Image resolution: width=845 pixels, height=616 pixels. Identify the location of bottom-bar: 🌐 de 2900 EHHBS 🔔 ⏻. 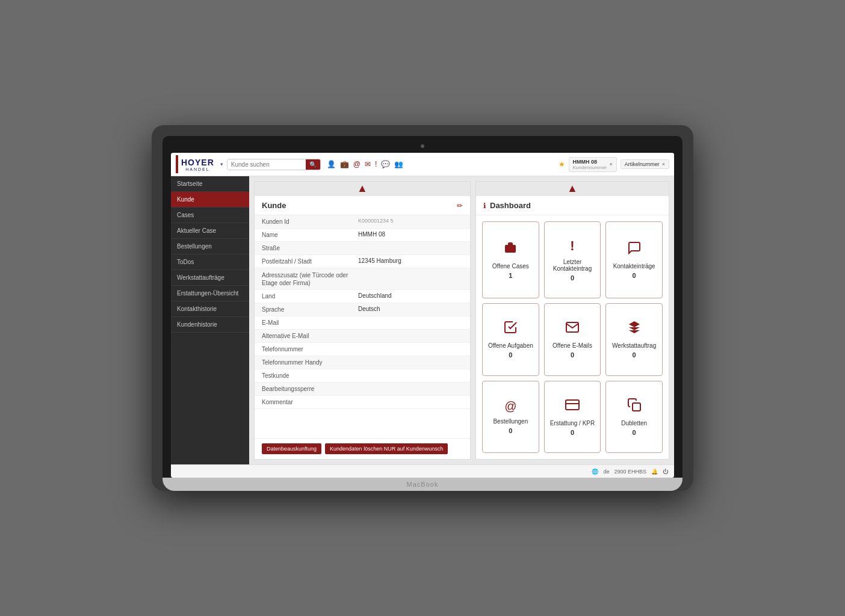
(422, 471).